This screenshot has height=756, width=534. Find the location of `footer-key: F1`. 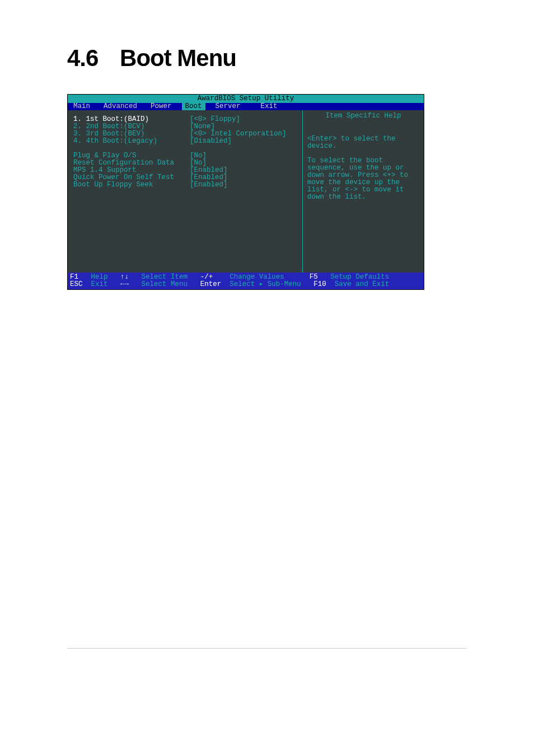

footer-key: F1 is located at coordinates (74, 277).